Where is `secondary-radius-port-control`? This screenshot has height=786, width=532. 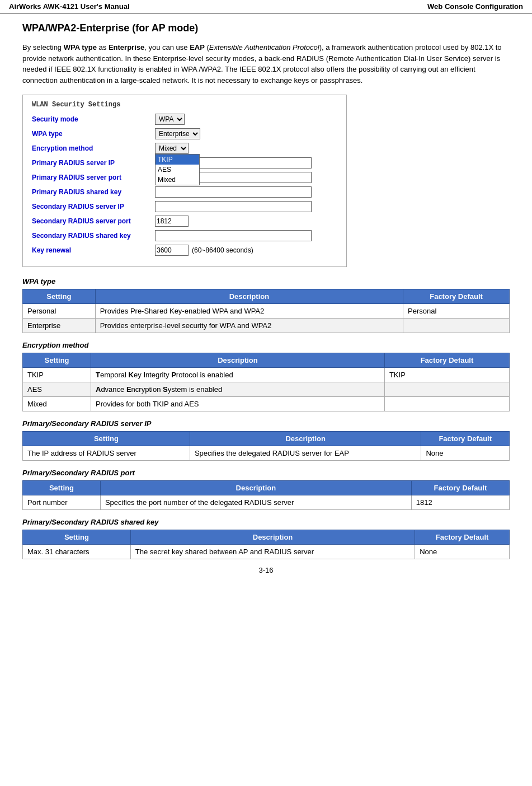 secondary-radius-port-control is located at coordinates (172, 221).